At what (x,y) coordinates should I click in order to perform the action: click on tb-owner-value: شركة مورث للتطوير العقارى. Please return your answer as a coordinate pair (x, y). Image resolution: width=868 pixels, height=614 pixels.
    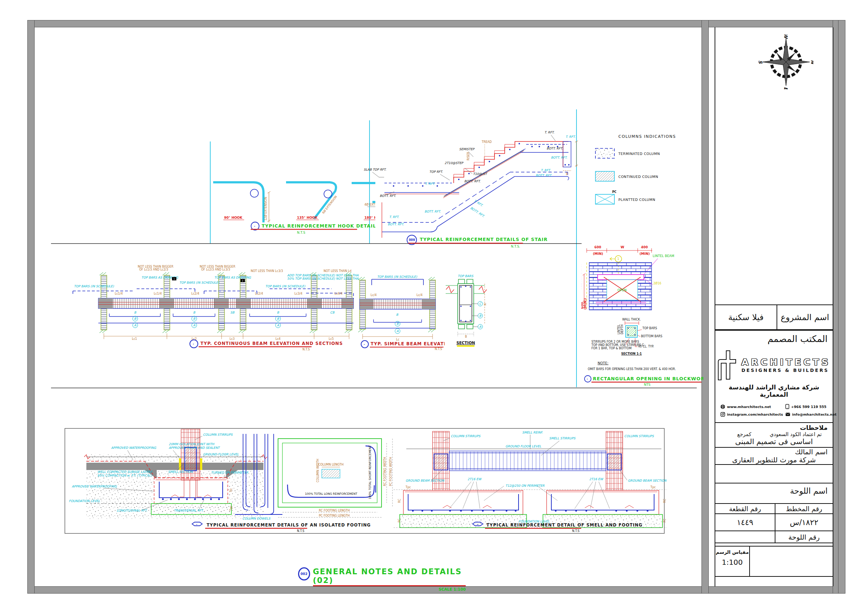
    Looking at the image, I should click on (774, 460).